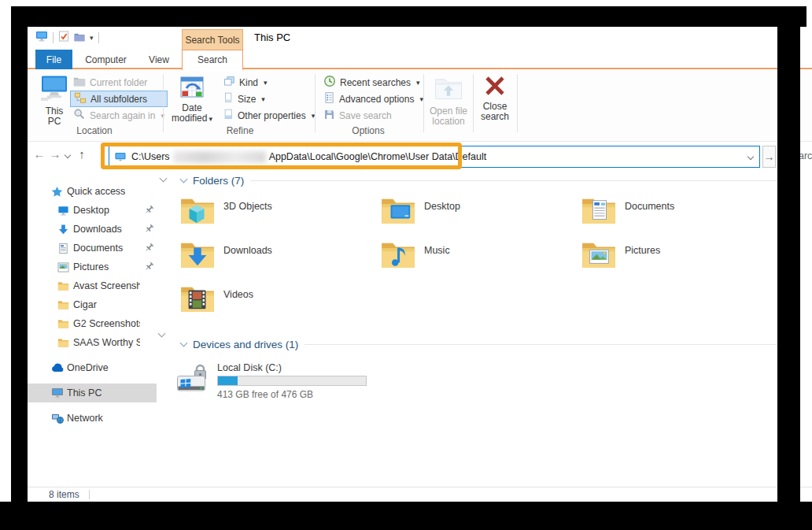 Image resolution: width=812 pixels, height=530 pixels. I want to click on folder-gray-icon, so click(79, 83).